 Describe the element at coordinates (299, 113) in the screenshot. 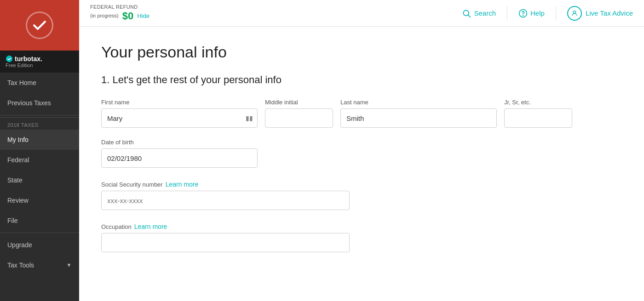

I see `middle-initial-group: Middle initial` at that location.